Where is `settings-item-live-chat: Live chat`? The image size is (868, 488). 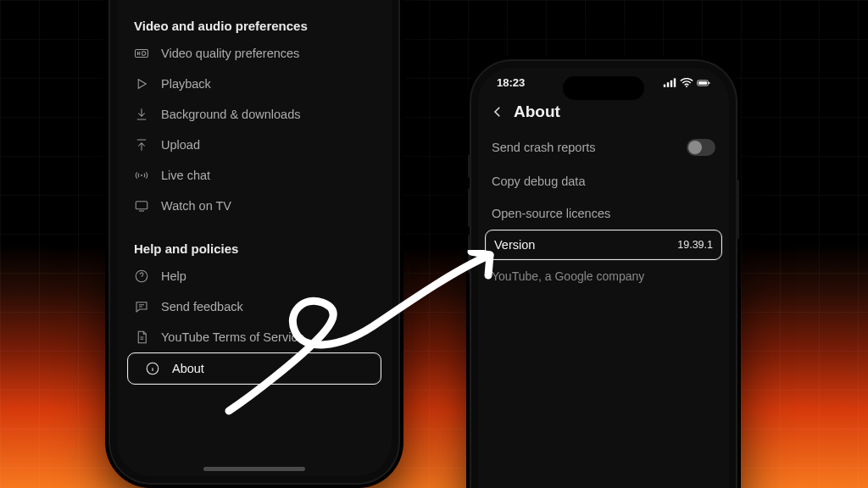
settings-item-live-chat: Live chat is located at coordinates (254, 175).